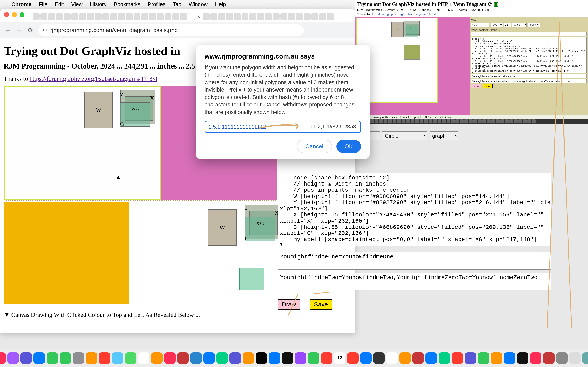 The height and width of the screenshot is (367, 588). What do you see at coordinates (8, 30) in the screenshot?
I see `back-button-icon: ←` at bounding box center [8, 30].